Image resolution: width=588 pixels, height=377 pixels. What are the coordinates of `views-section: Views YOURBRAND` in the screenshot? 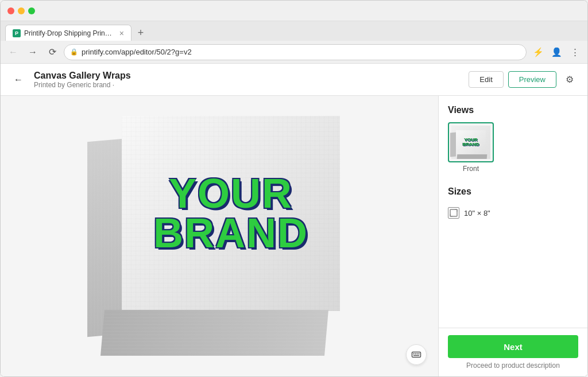 It's located at (513, 139).